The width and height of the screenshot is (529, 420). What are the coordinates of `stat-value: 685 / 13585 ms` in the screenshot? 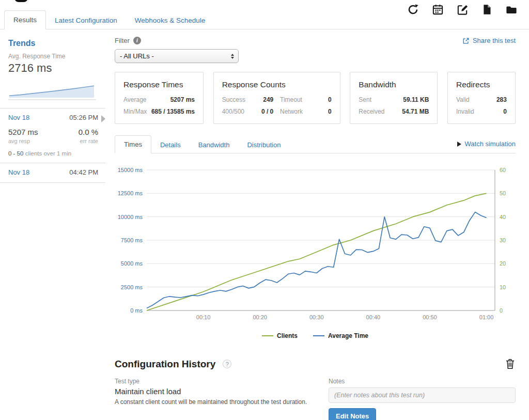 It's located at (173, 112).